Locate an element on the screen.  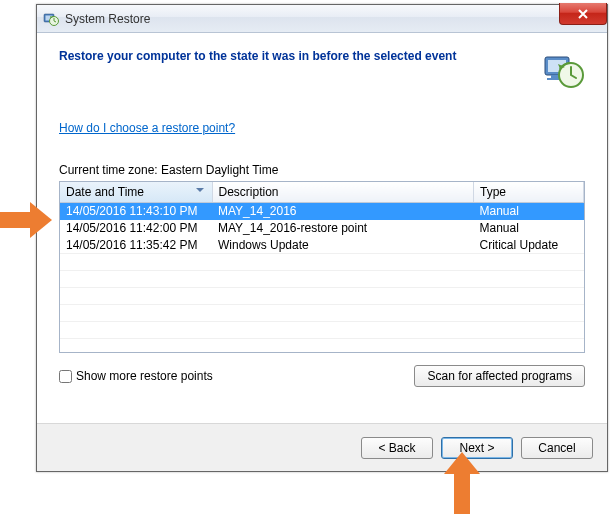
cell-datetime: 14/05/2016 11:42:00 PM is located at coordinates (136, 228).